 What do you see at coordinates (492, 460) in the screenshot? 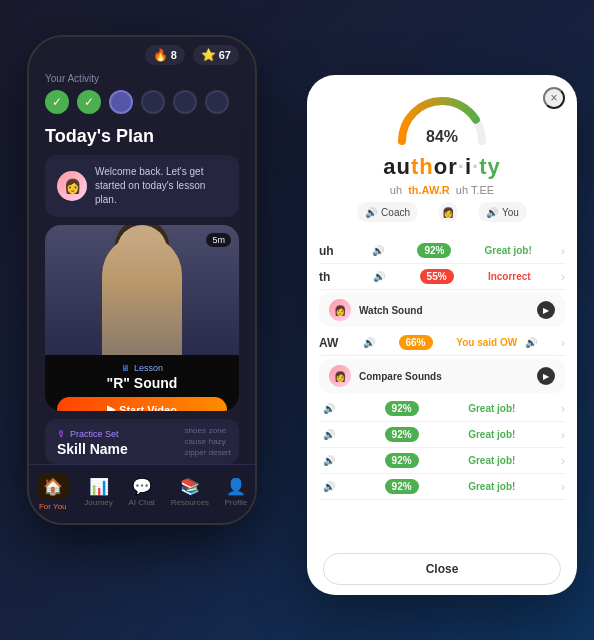
I see `status-6: Great job!` at bounding box center [492, 460].